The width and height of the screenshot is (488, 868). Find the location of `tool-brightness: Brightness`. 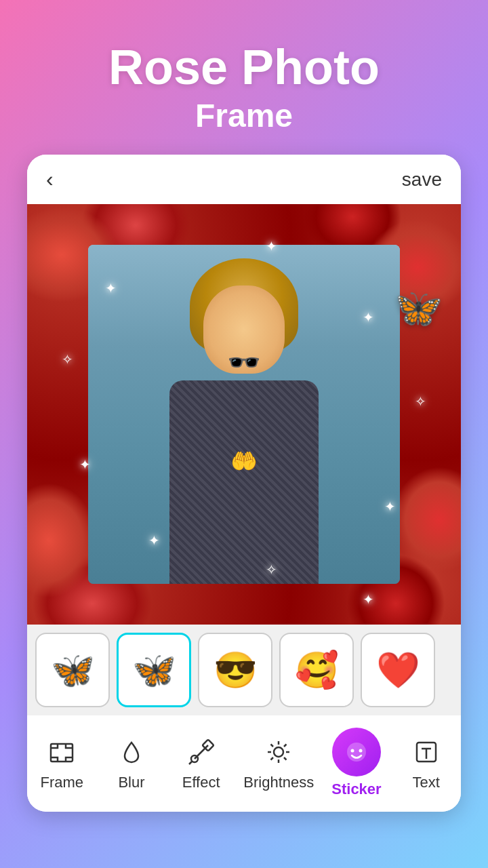

tool-brightness: Brightness is located at coordinates (279, 763).